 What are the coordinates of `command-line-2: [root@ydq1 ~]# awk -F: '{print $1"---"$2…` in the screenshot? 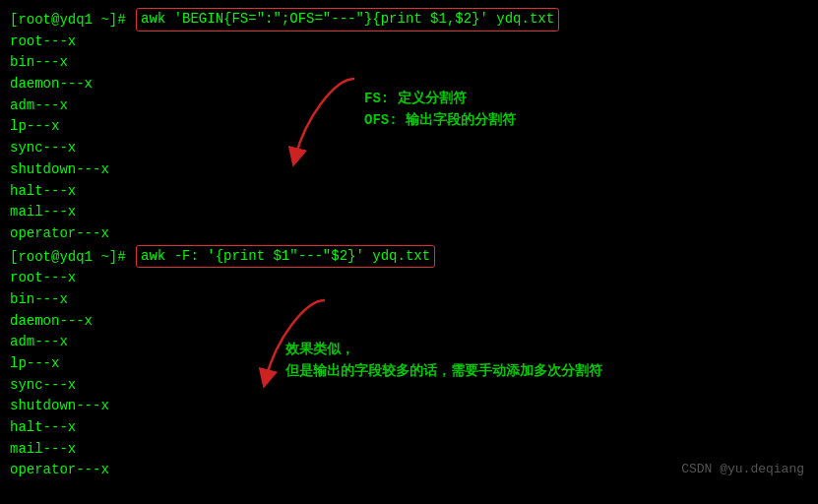 It's located at (409, 257).